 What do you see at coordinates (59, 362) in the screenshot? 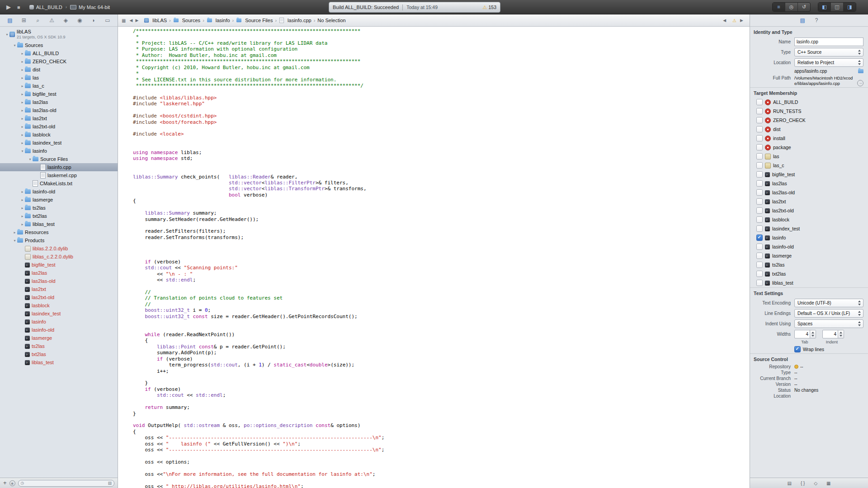
I see `tree-item-liblas_test: liblas_test` at bounding box center [59, 362].